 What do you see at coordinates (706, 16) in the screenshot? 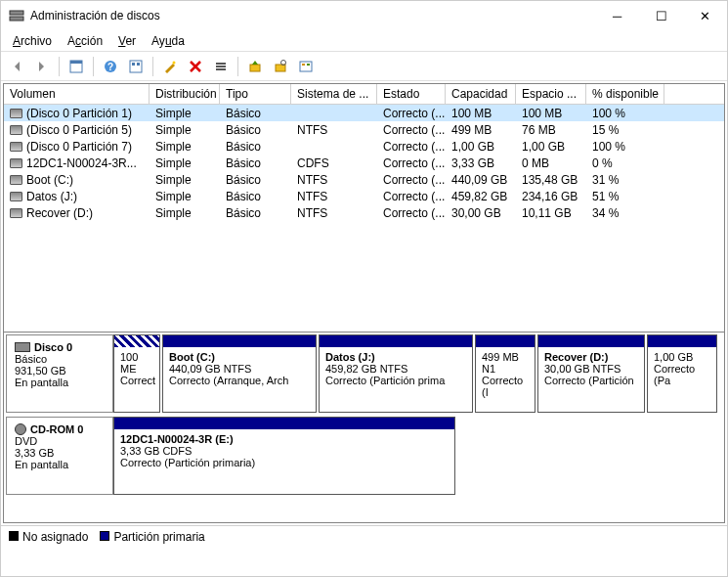
I see `close-button: ✕` at bounding box center [706, 16].